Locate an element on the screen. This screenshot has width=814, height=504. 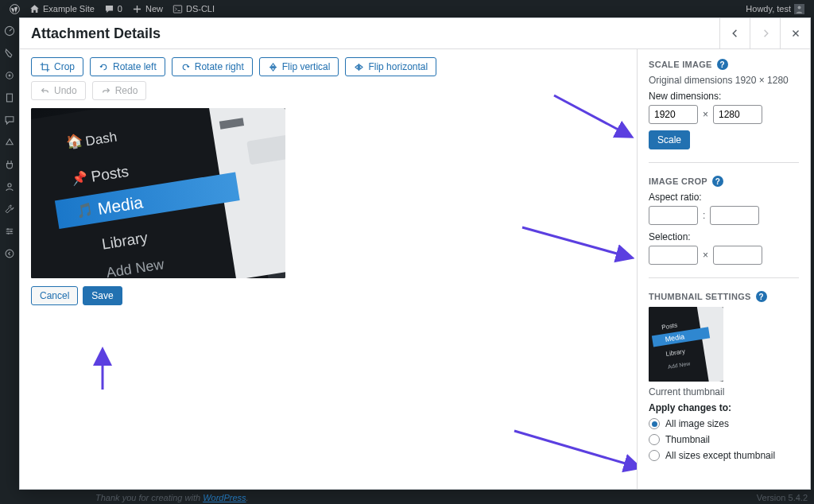
crop-label: Crop is located at coordinates (64, 67).